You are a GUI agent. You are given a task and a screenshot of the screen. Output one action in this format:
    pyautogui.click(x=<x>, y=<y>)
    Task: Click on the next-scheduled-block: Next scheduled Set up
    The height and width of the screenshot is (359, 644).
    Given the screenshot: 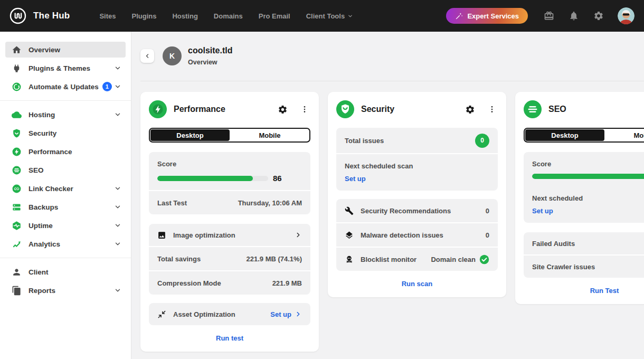 What is the action you would take?
    pyautogui.click(x=584, y=205)
    